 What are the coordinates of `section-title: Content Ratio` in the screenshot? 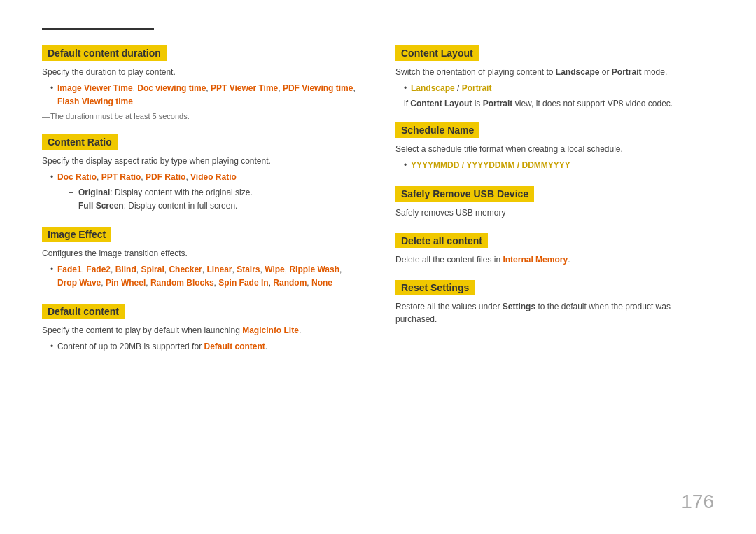 It's located at (80, 142).